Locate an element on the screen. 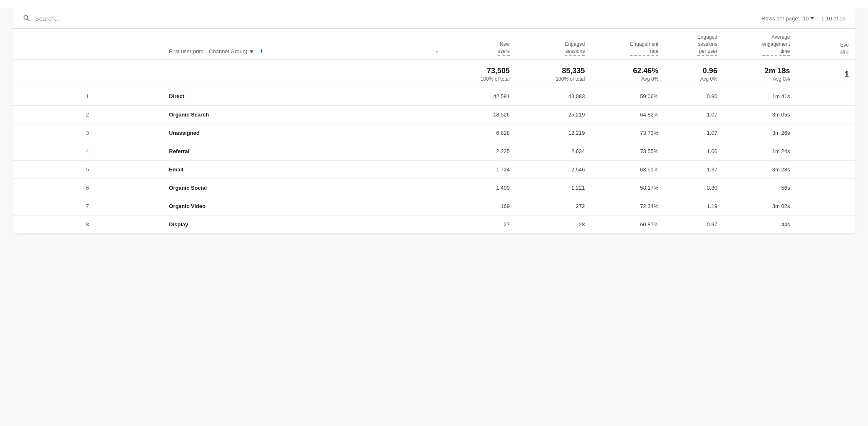 This screenshot has height=426, width=868. row-avg-engagement-time: 44s is located at coordinates (761, 225).